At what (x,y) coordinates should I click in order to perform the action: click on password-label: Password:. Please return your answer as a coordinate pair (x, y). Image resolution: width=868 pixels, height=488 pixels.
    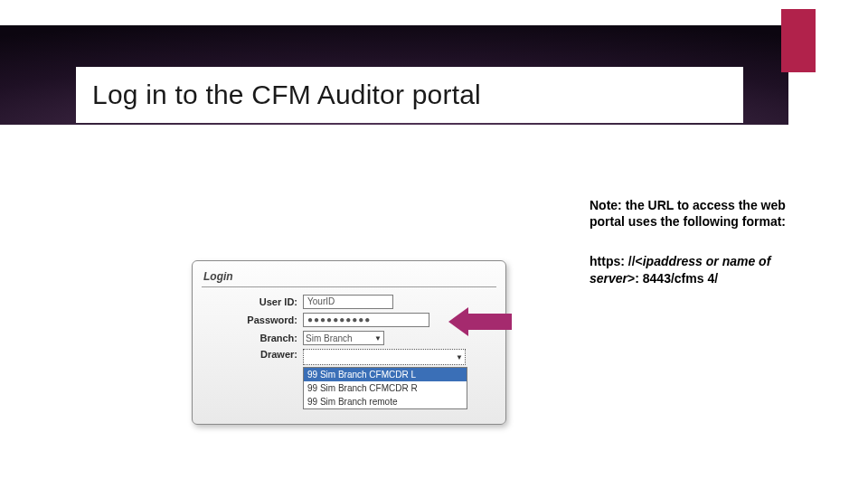
    Looking at the image, I should click on (252, 320).